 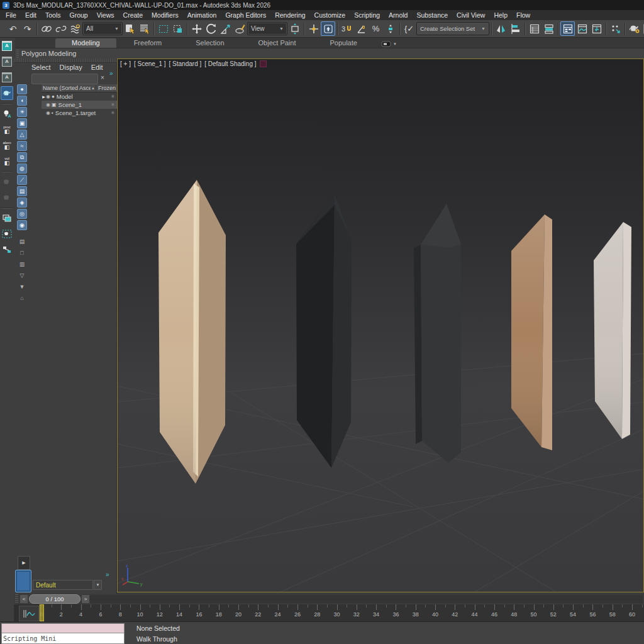 I want to click on display-space-warps-icon: ≈, so click(x=22, y=146).